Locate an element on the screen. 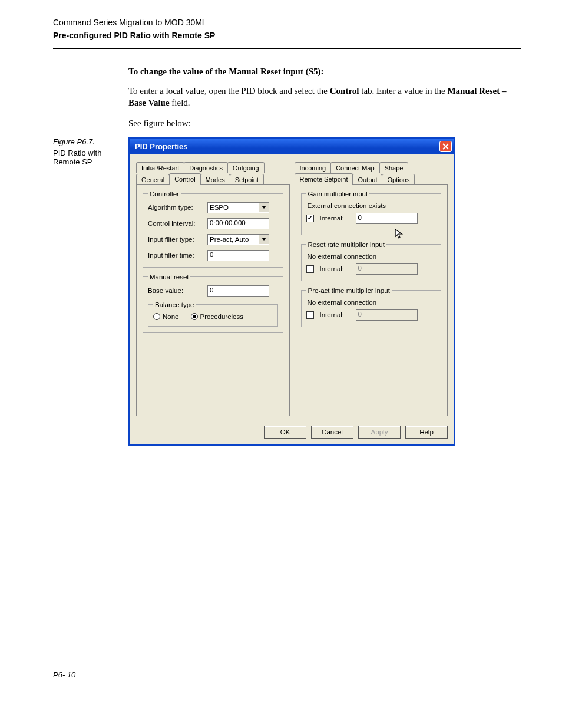 This screenshot has height=728, width=562. tab-diagnostics: Diagnostics is located at coordinates (206, 167).